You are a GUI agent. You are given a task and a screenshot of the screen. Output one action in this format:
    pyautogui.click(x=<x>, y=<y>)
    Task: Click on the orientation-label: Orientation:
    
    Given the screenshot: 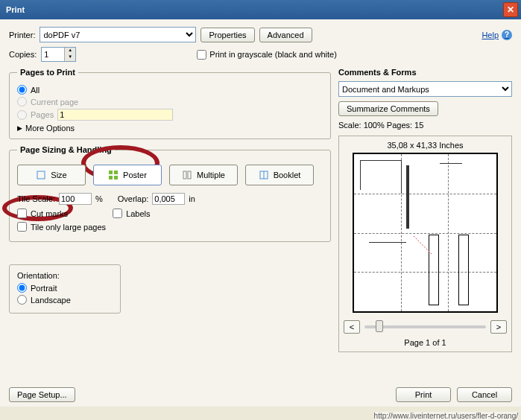 What is the action you would take?
    pyautogui.click(x=65, y=276)
    